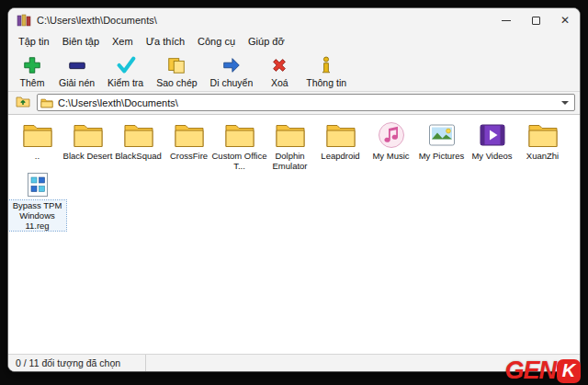 This screenshot has height=385, width=588. I want to click on file-label: Leapdroid, so click(340, 156).